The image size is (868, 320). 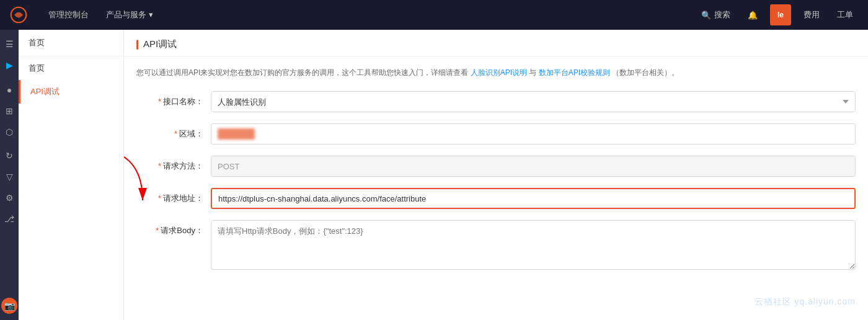 I want to click on sidebar-item-home: 首页, so click(x=71, y=68).